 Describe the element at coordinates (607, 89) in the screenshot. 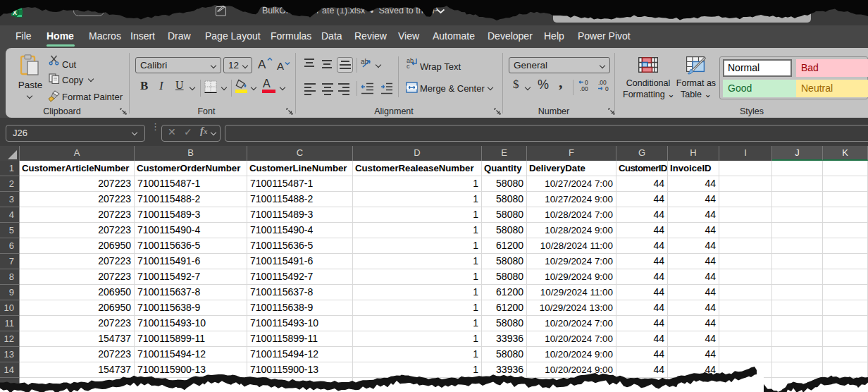

I see `svg-text: 0` at that location.